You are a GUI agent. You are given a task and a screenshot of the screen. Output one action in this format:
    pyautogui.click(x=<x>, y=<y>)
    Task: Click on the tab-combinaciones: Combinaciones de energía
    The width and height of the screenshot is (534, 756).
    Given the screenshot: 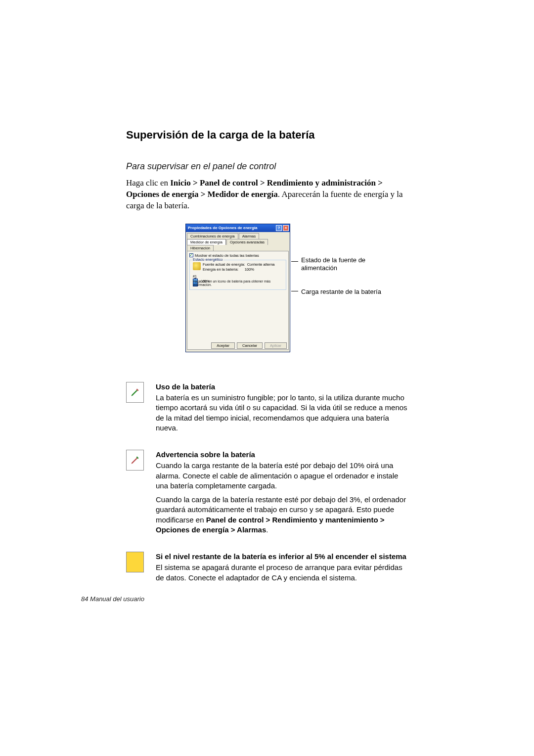 What is the action you would take?
    pyautogui.click(x=213, y=236)
    